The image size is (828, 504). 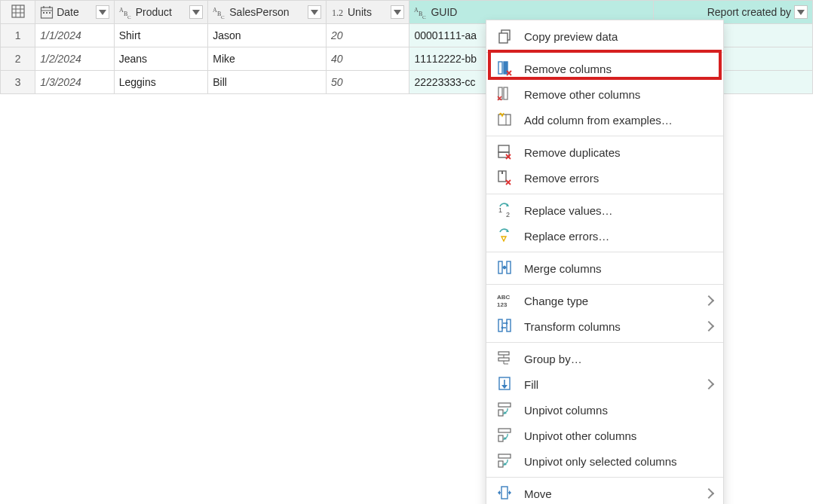 What do you see at coordinates (605, 461) in the screenshot?
I see `menu-unpivot-only-selected: Unpivot only selected columns` at bounding box center [605, 461].